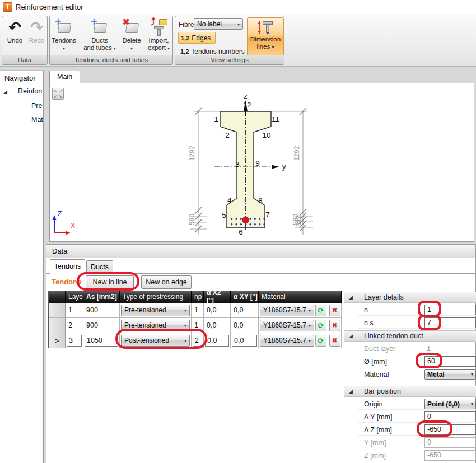  Describe the element at coordinates (217, 297) in the screenshot. I see `header-axz: α XZ [°]` at that location.